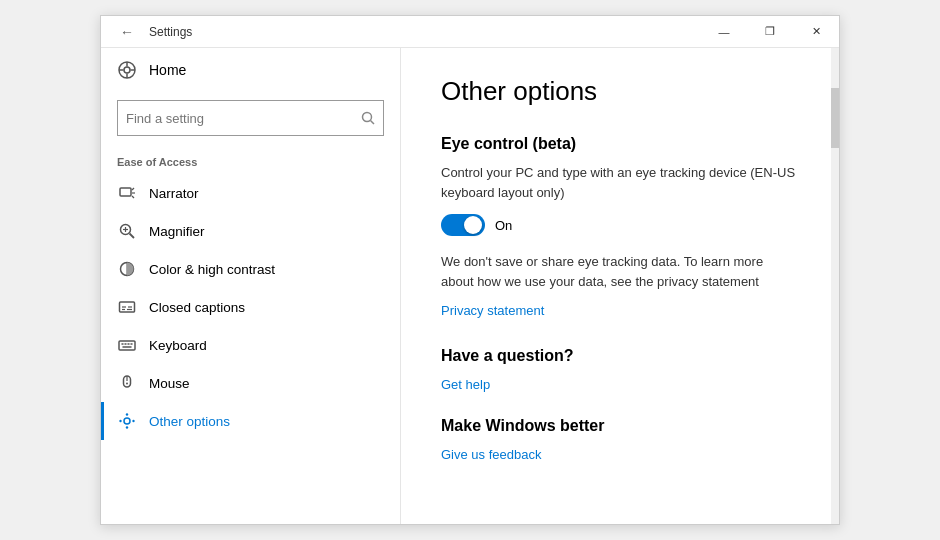 Image resolution: width=940 pixels, height=540 pixels. What do you see at coordinates (168, 70) in the screenshot?
I see `home-label: Home` at bounding box center [168, 70].